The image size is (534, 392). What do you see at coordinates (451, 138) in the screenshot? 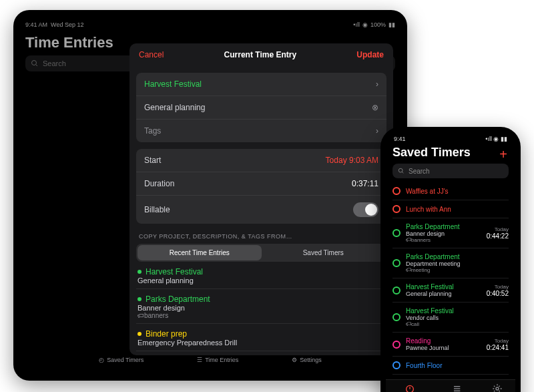
I see `notch` at bounding box center [451, 138].